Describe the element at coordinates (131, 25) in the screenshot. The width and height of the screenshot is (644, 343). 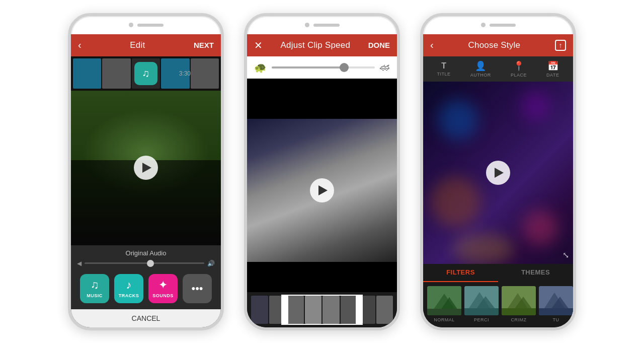
I see `camera-dot` at that location.